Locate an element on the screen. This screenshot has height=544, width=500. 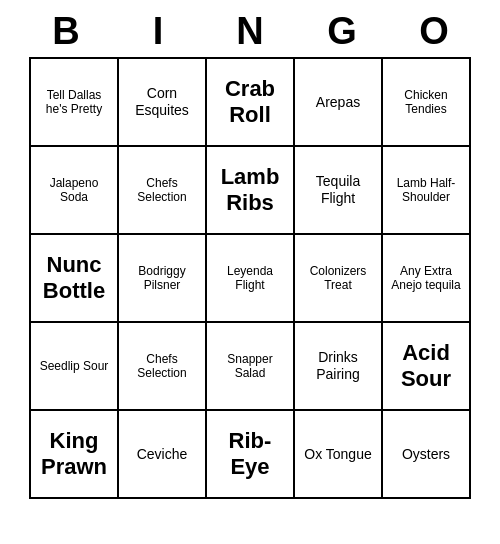
bingo-cell: Tell Dallas he's Pretty is located at coordinates (75, 103).